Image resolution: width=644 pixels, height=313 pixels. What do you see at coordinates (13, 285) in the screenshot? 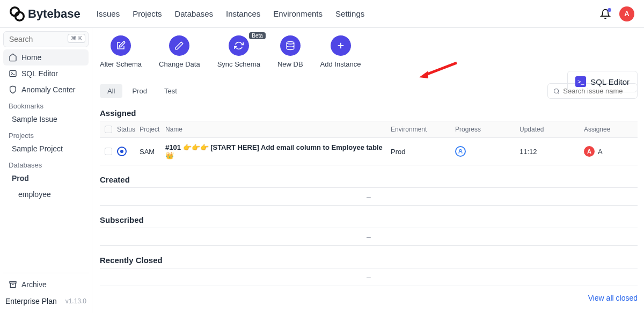
I see `archive-icon` at bounding box center [13, 285].